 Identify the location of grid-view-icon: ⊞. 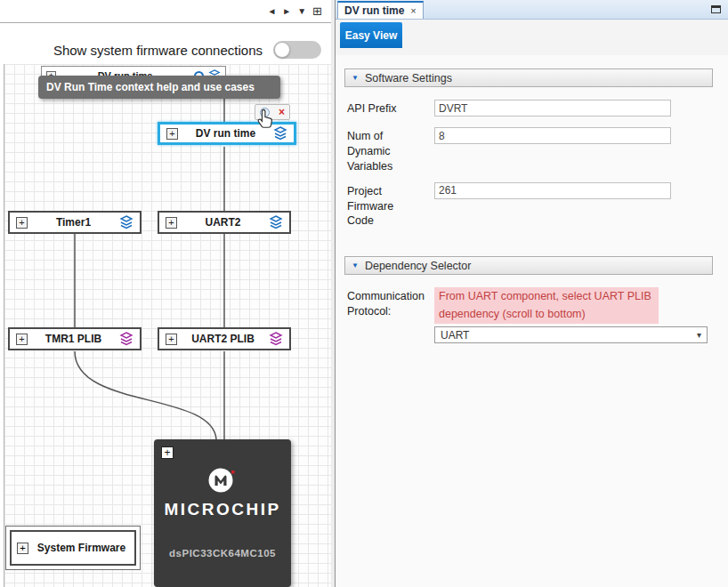
(317, 11).